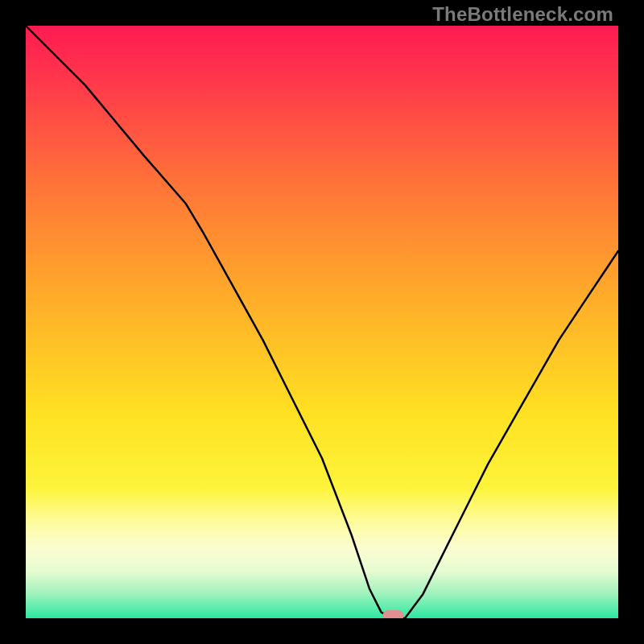 The image size is (644, 644). Describe the element at coordinates (523, 14) in the screenshot. I see `watermark-label: TheBottleneck.com` at that location.